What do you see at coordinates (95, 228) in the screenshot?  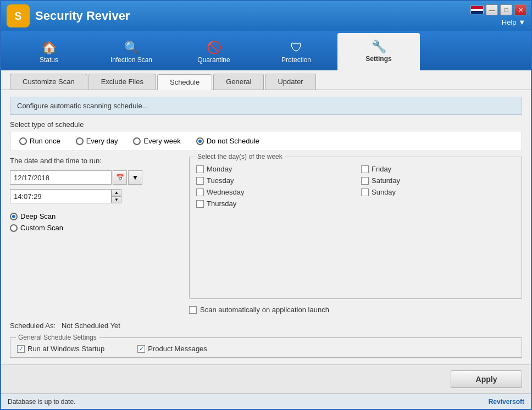 I see `radio-custom-scan: Custom Scan` at bounding box center [95, 228].